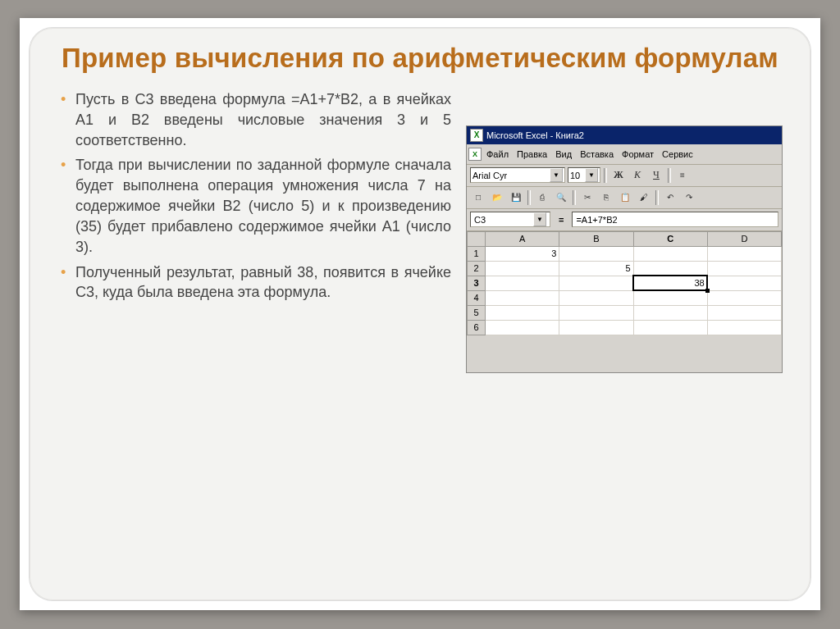  I want to click on slide-title: Пример вычисления по арифметическим форм…, so click(420, 59).